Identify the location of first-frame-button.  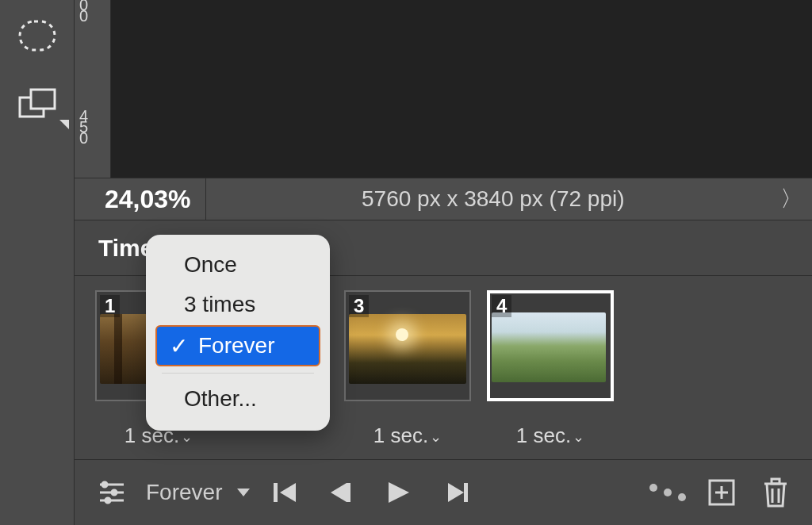
(285, 492).